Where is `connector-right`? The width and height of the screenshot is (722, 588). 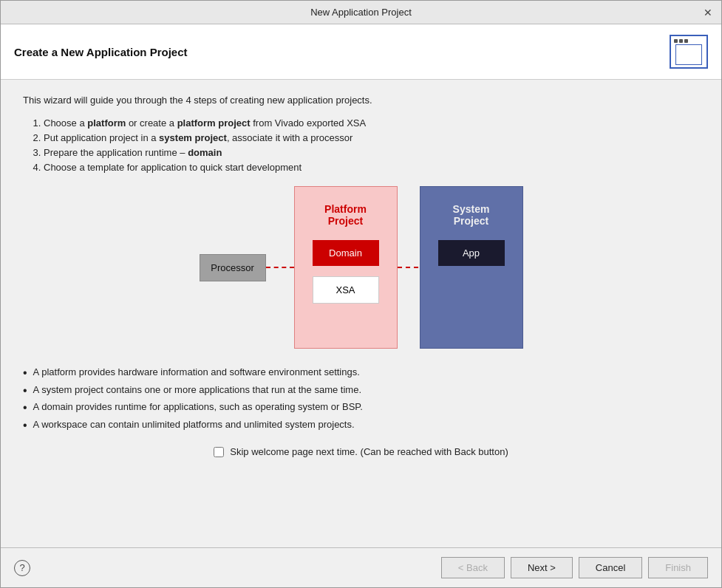 connector-right is located at coordinates (408, 267).